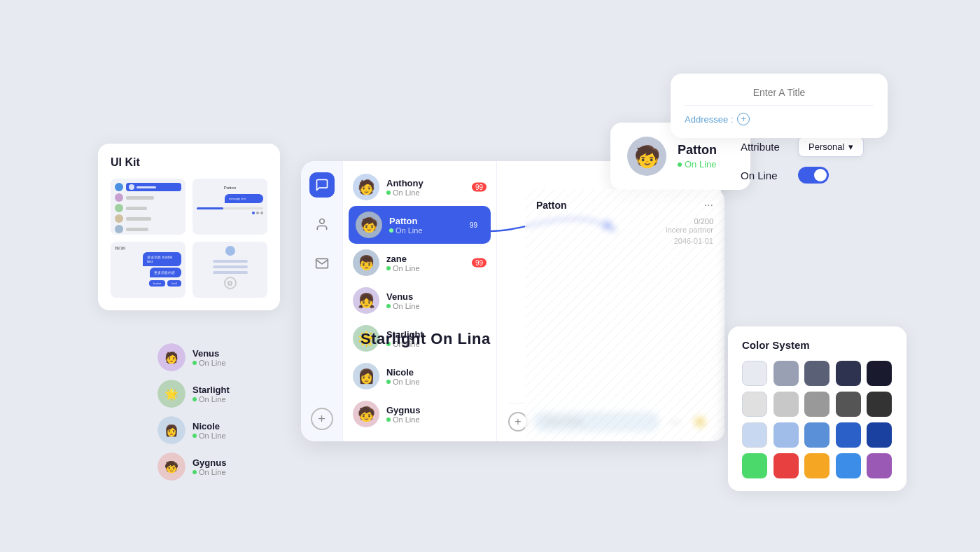  I want to click on badge-anthony: 99, so click(479, 188).